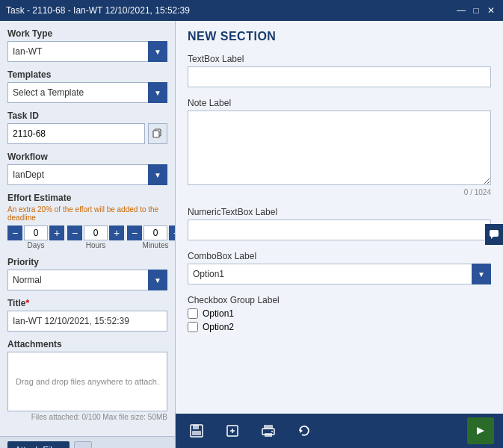  I want to click on window-controls: — □ ✕, so click(476, 10).